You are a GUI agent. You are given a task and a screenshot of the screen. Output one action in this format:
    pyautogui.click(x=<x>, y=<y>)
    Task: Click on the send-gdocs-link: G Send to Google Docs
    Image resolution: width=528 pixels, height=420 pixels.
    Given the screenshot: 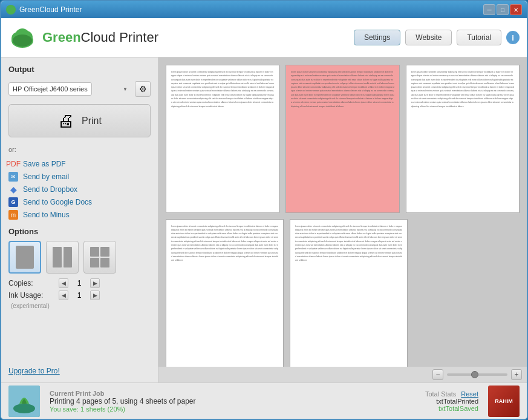 What is the action you would take?
    pyautogui.click(x=80, y=202)
    